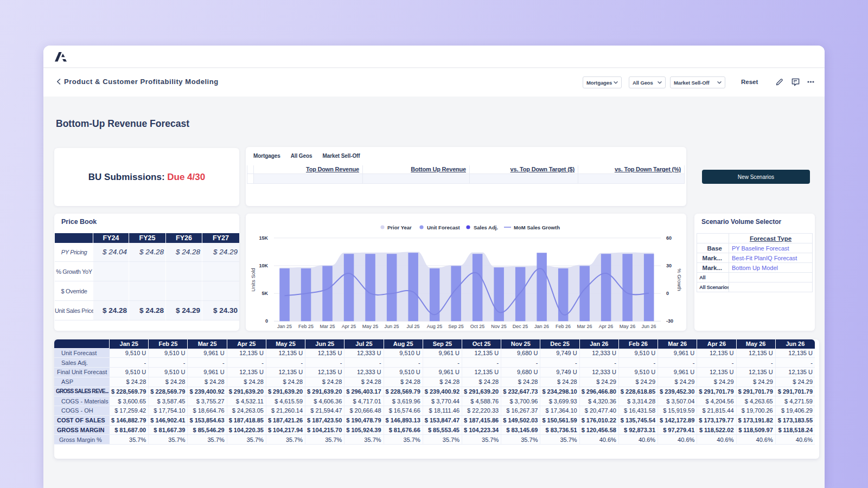  What do you see at coordinates (537, 228) in the screenshot?
I see `svg-text: MoM Sales Growth` at bounding box center [537, 228].